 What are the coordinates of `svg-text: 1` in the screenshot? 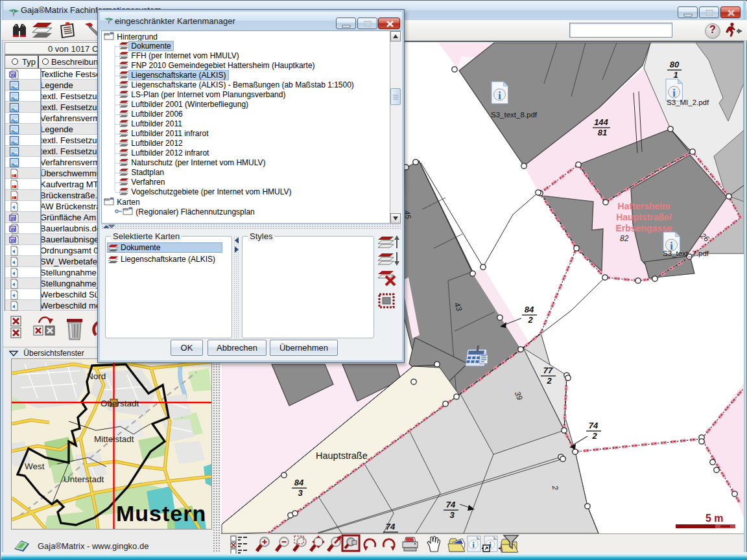 It's located at (676, 75).